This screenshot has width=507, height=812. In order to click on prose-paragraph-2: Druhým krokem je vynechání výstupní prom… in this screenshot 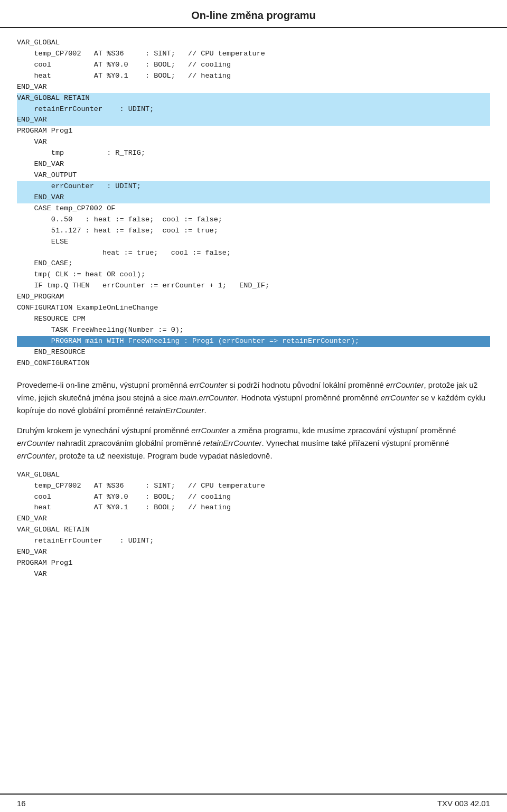, I will do `click(253, 443)`.